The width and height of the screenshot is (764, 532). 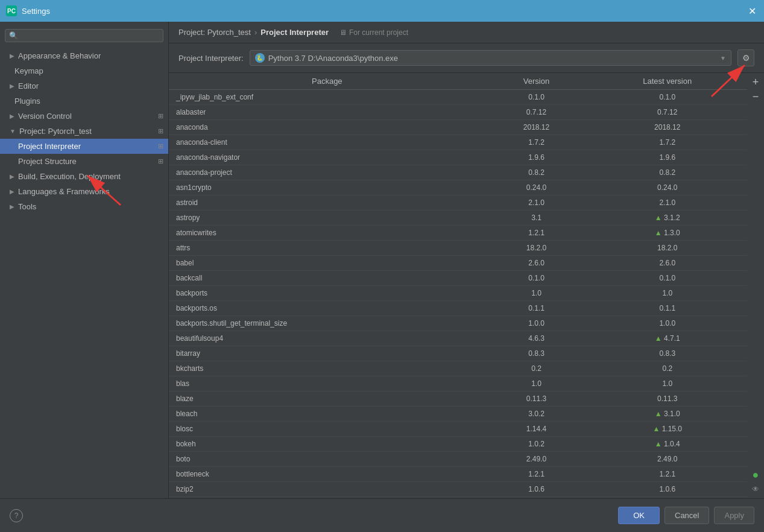 I want to click on expand-arrow-languages: ▶, so click(x=12, y=192).